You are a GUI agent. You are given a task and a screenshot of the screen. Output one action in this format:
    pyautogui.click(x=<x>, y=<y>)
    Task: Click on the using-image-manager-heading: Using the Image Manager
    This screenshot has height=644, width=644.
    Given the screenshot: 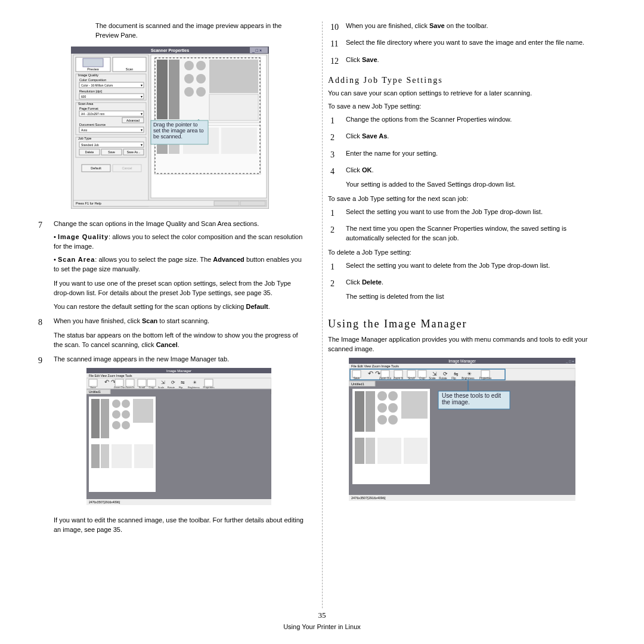 What is the action you would take?
    pyautogui.click(x=462, y=324)
    